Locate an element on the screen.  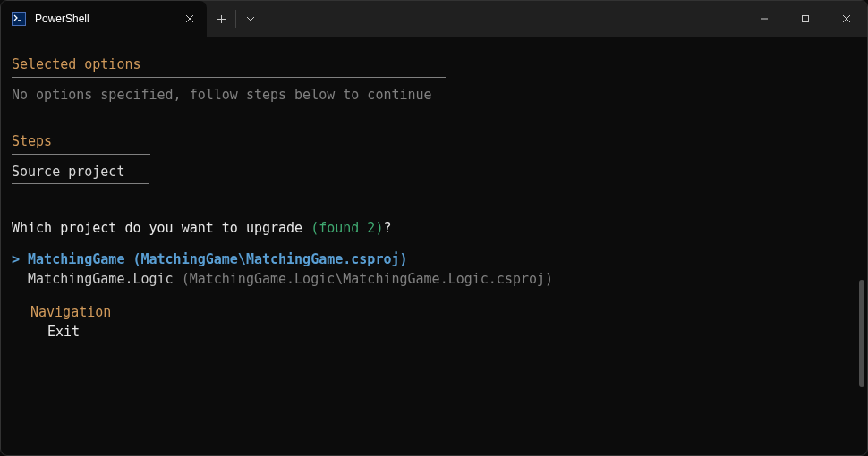
tab-close-button is located at coordinates (190, 19).